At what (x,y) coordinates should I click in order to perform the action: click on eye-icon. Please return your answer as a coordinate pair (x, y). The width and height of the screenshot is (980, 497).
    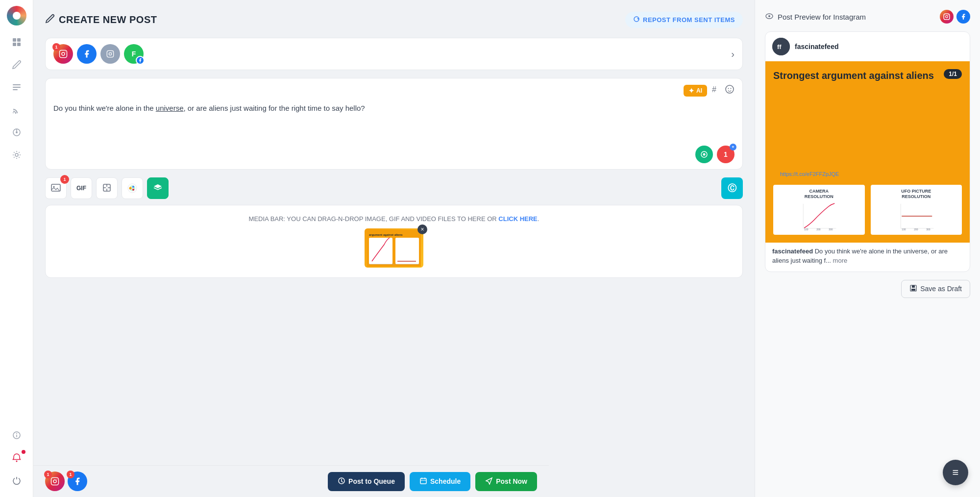
    Looking at the image, I should click on (769, 17).